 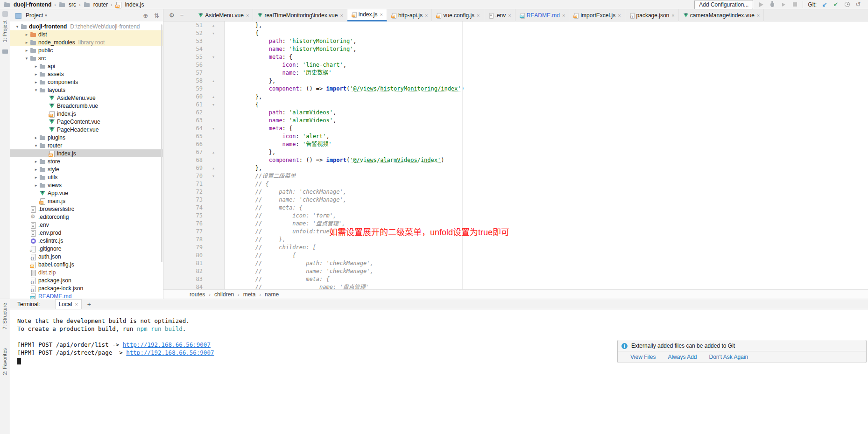 What do you see at coordinates (183, 272) in the screenshot?
I see `line-number: 82` at bounding box center [183, 272].